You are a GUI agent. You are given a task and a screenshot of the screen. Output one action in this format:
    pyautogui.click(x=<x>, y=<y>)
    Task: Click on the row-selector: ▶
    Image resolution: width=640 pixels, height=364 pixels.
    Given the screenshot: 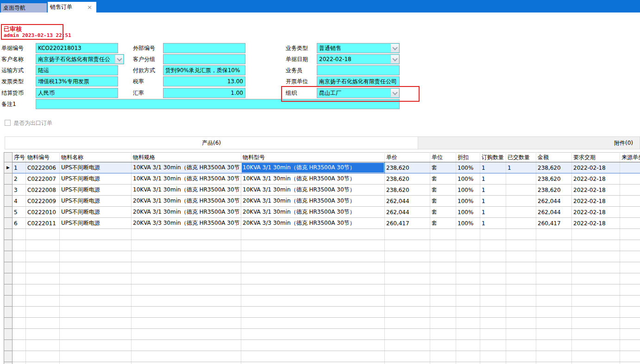 What is the action you would take?
    pyautogui.click(x=8, y=168)
    